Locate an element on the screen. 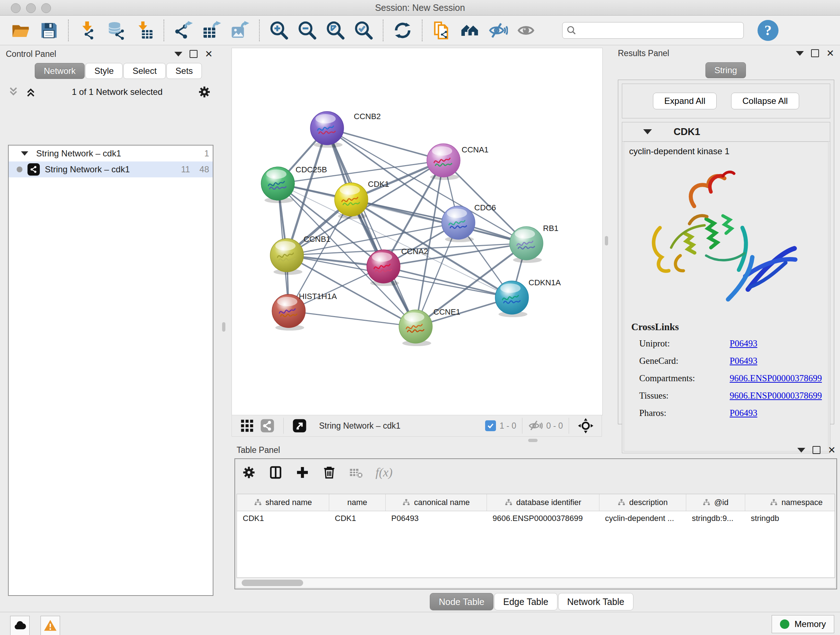 This screenshot has width=840, height=635. table-horizontal-scrollbar is located at coordinates (536, 583).